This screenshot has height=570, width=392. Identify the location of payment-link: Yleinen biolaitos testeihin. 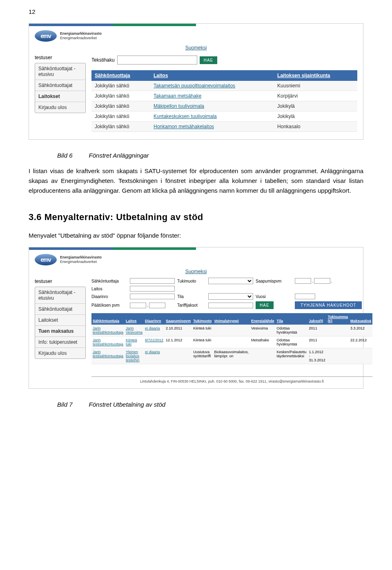
(133, 356).